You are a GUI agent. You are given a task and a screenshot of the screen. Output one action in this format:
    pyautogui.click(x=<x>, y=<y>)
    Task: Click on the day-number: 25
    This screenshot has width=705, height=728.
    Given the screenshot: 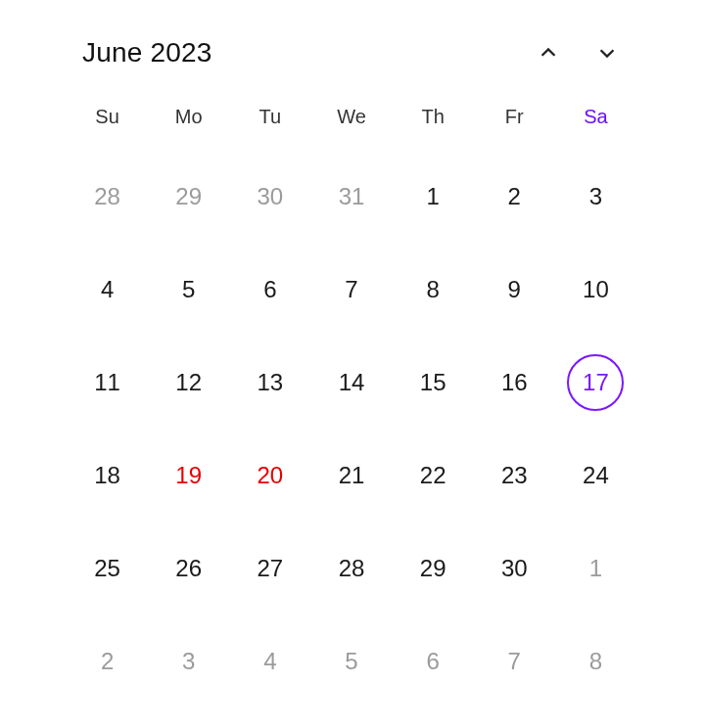 What is the action you would take?
    pyautogui.click(x=108, y=569)
    